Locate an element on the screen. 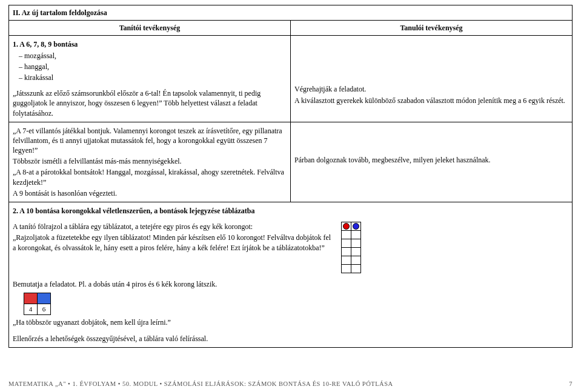 This screenshot has height=392, width=581. item-text: „A 8-at a párotokkal bontsátok! Hanggal,… is located at coordinates (150, 177).